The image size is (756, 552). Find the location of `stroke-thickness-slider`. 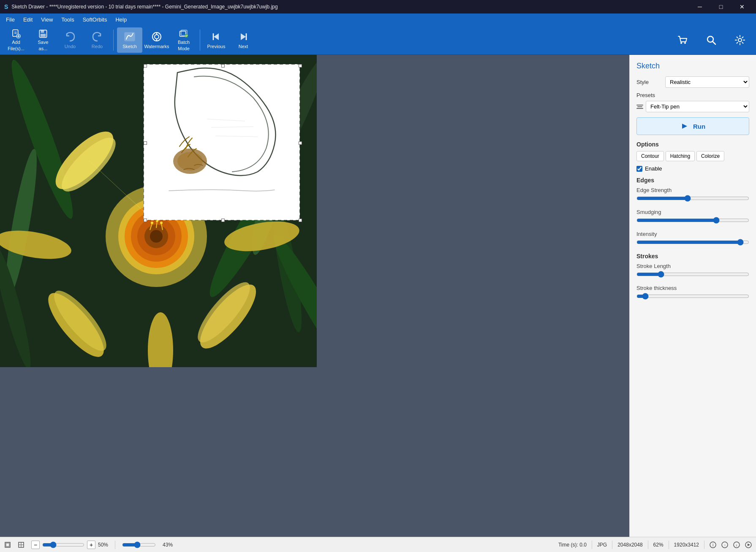

stroke-thickness-slider is located at coordinates (693, 296).